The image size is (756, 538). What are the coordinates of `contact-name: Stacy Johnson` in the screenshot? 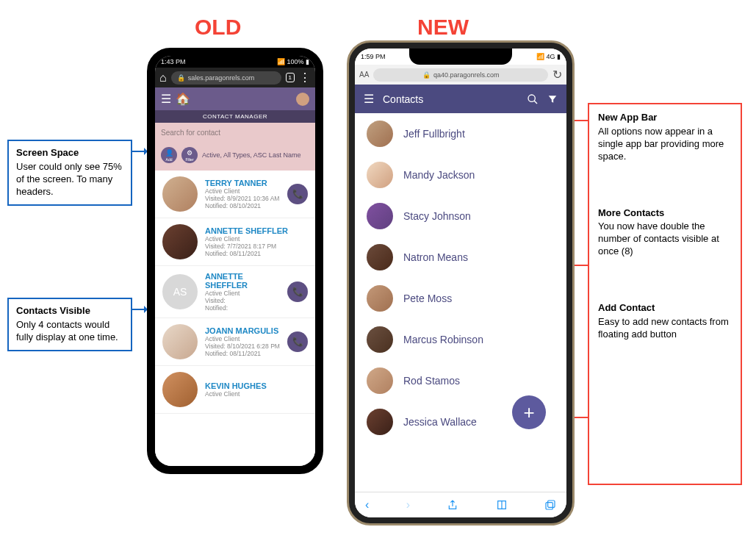 It's located at (437, 216).